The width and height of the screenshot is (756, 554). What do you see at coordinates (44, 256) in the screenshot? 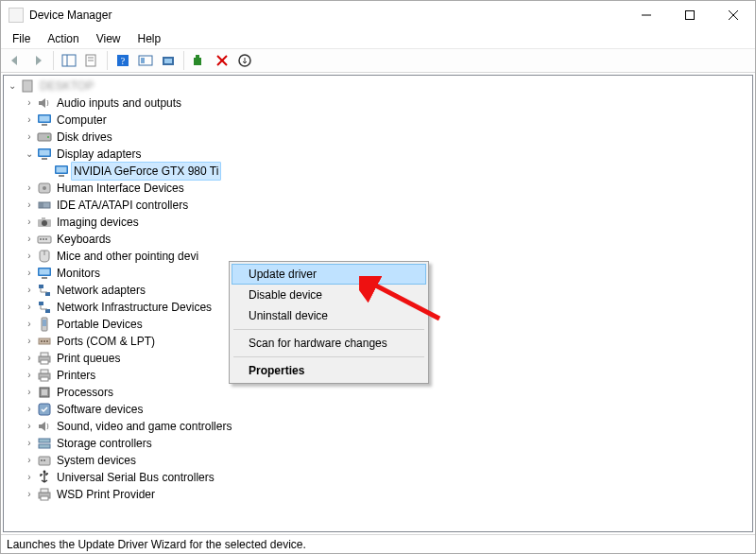
I see `mouse-icon` at bounding box center [44, 256].